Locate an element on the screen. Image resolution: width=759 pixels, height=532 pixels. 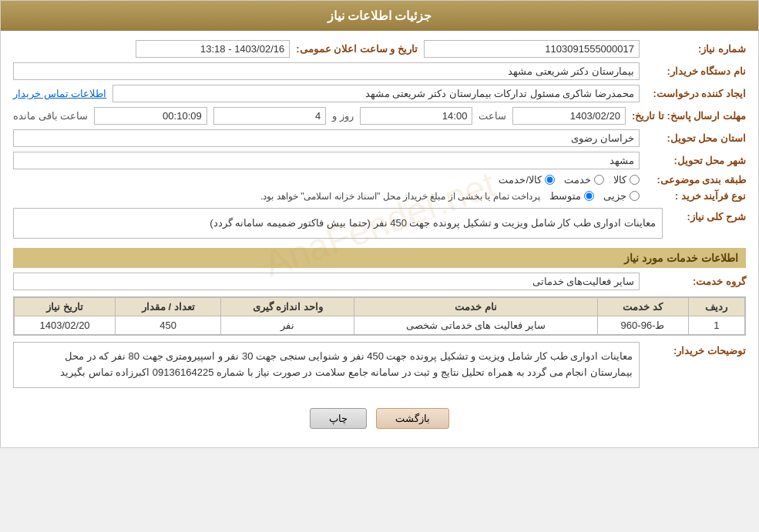
mohlat-saat: 14:00 is located at coordinates (416, 115).